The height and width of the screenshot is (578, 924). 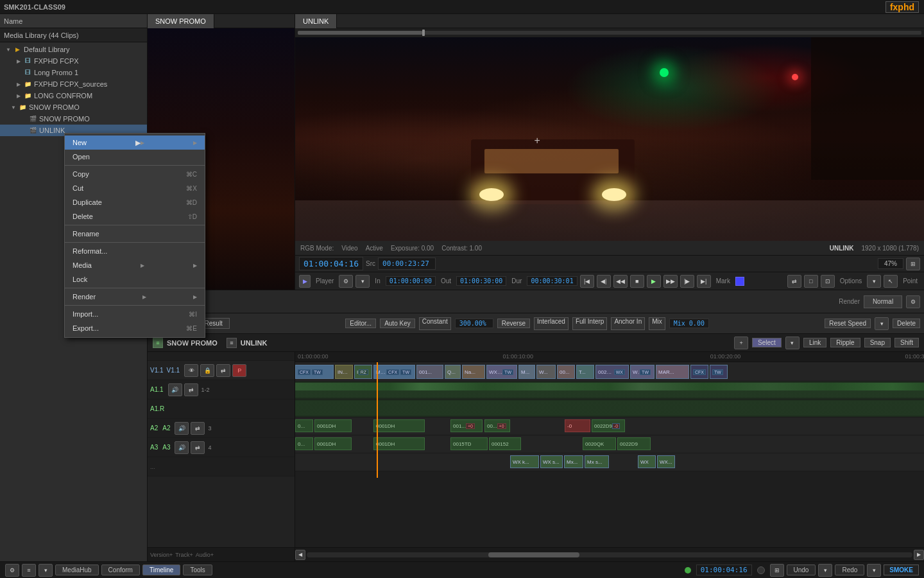 I want to click on tree-item-fxphd-sources: ▶ 📁 FXPHD FCPX_sources, so click(x=73, y=84).